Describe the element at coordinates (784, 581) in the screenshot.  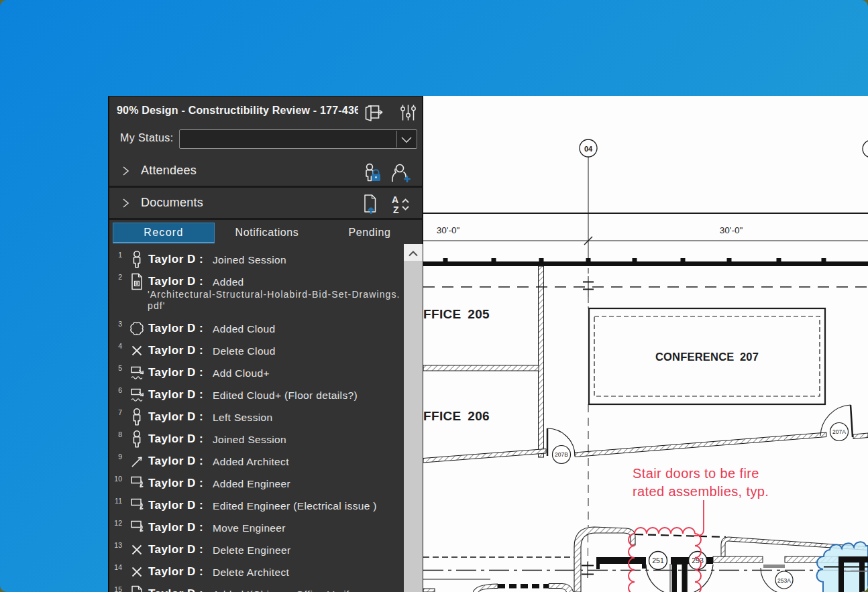
I see `svg-text: 253A` at that location.